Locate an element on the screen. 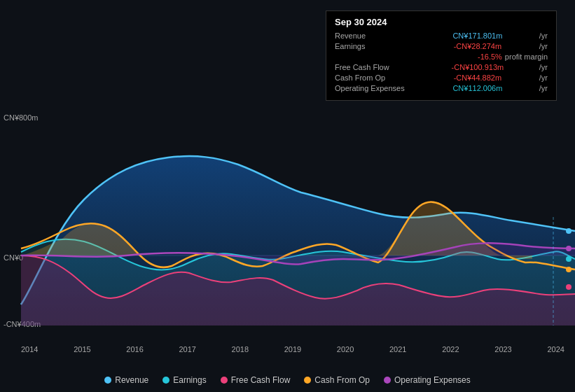 The height and width of the screenshot is (392, 575). tooltip-date: Sep 30 2024 is located at coordinates (441, 22).